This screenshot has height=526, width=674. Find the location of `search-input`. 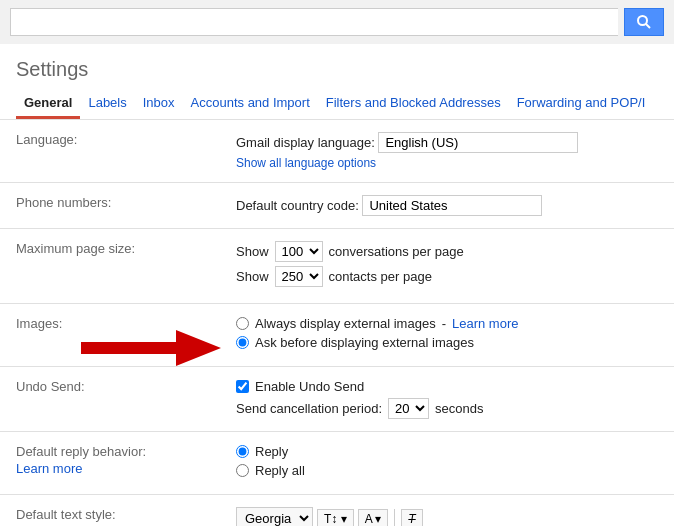

search-input is located at coordinates (314, 22).